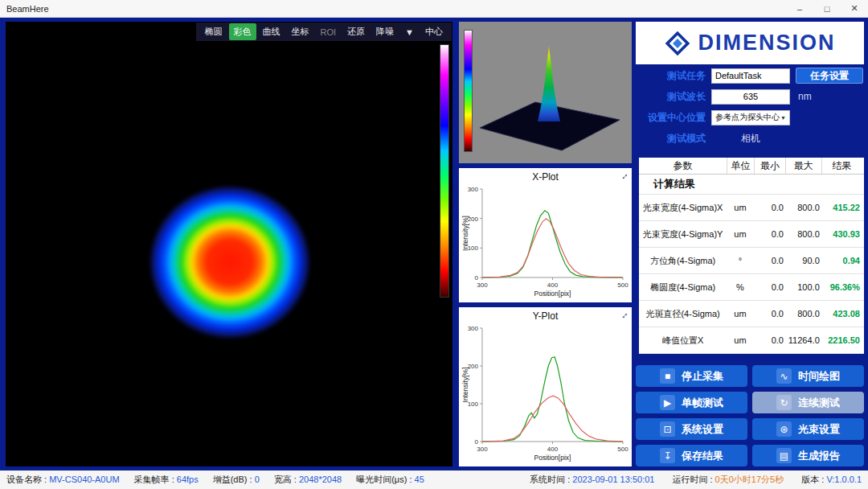 This screenshot has height=489, width=868. I want to click on save-icon: ↧, so click(667, 455).